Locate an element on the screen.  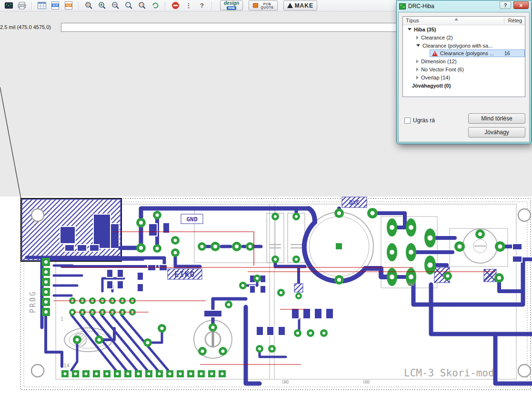
tree-item-approved: Jóváhagyott (0) is located at coordinates (464, 86).